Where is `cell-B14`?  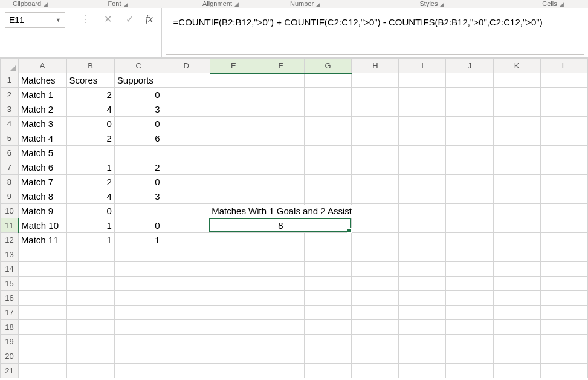
cell-B14 is located at coordinates (91, 269).